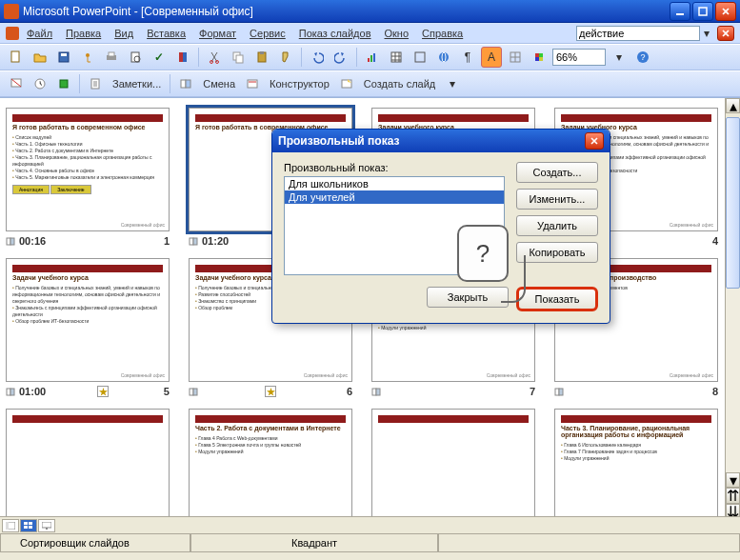  Describe the element at coordinates (95, 84) in the screenshot. I see `notes-button-icon` at that location.